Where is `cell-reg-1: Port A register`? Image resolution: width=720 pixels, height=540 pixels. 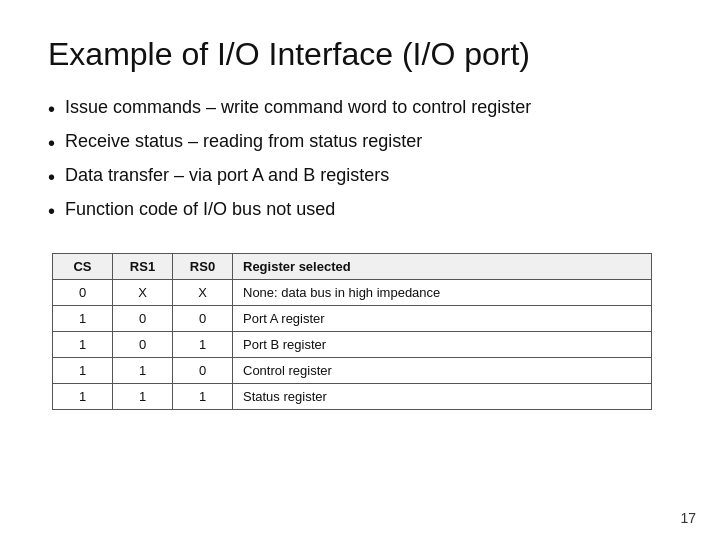
cell-reg-1: Port A register is located at coordinates (442, 319).